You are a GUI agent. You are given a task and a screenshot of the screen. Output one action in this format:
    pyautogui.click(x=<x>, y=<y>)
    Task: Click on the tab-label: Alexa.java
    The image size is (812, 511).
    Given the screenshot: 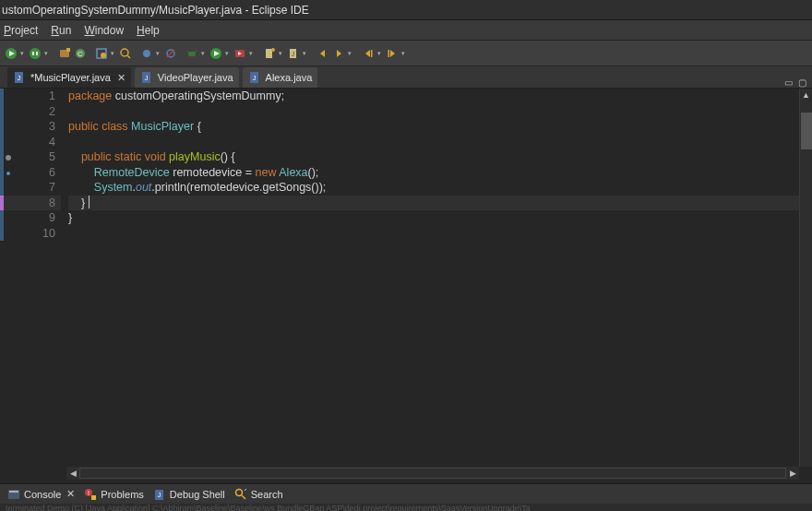 What is the action you would take?
    pyautogui.click(x=290, y=77)
    